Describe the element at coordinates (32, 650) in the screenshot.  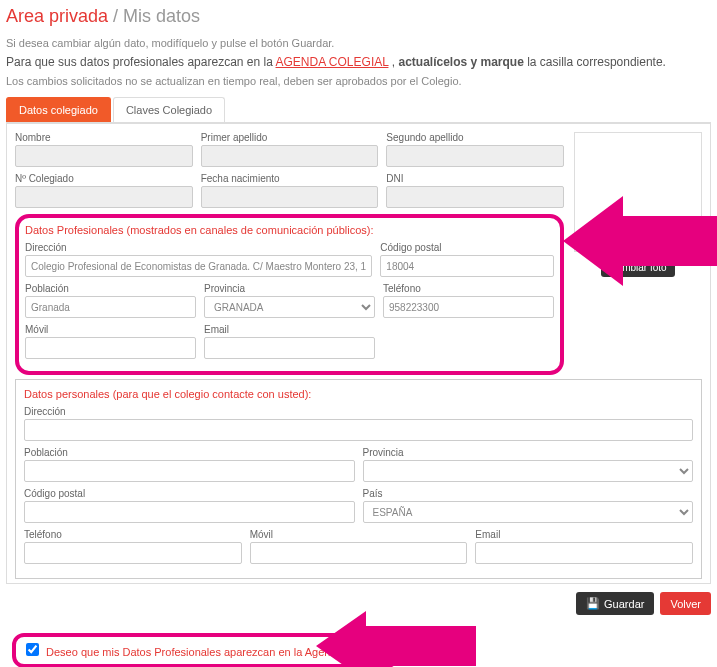
I see `agenda-checkbox` at that location.